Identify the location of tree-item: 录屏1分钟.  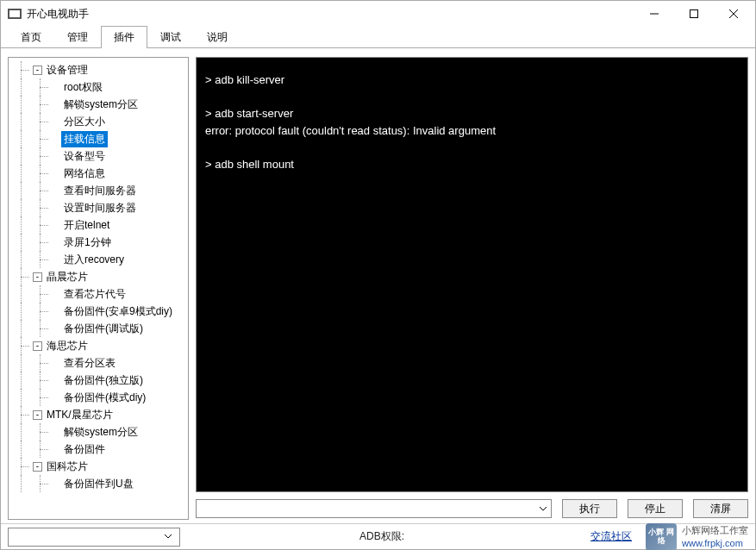
(98, 242).